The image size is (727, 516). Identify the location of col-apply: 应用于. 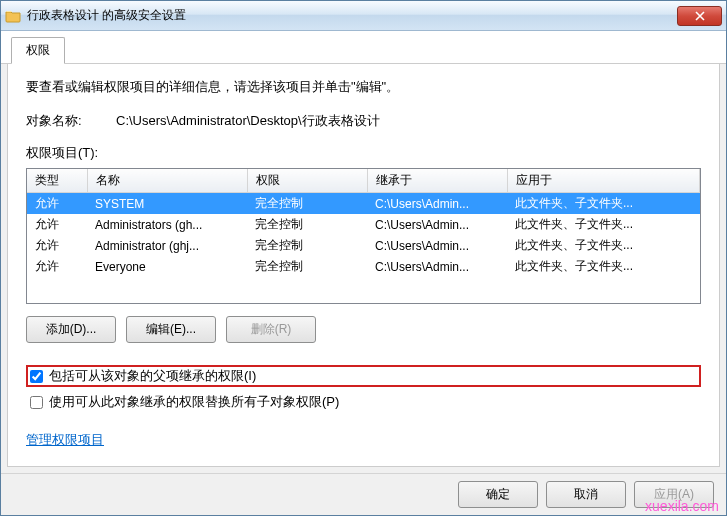
(604, 181).